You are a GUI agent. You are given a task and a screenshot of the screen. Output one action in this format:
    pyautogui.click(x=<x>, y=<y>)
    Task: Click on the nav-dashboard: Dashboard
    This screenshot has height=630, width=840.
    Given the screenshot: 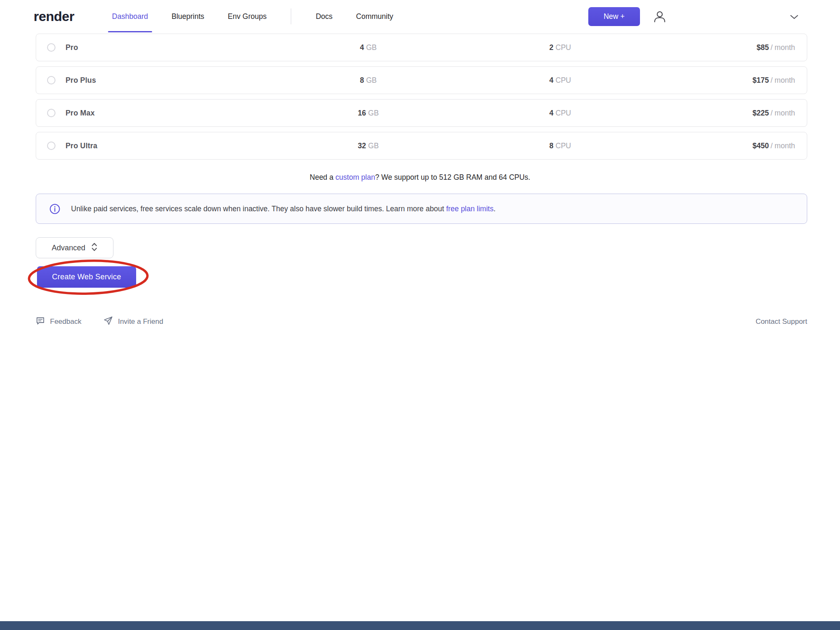 What is the action you would take?
    pyautogui.click(x=130, y=16)
    